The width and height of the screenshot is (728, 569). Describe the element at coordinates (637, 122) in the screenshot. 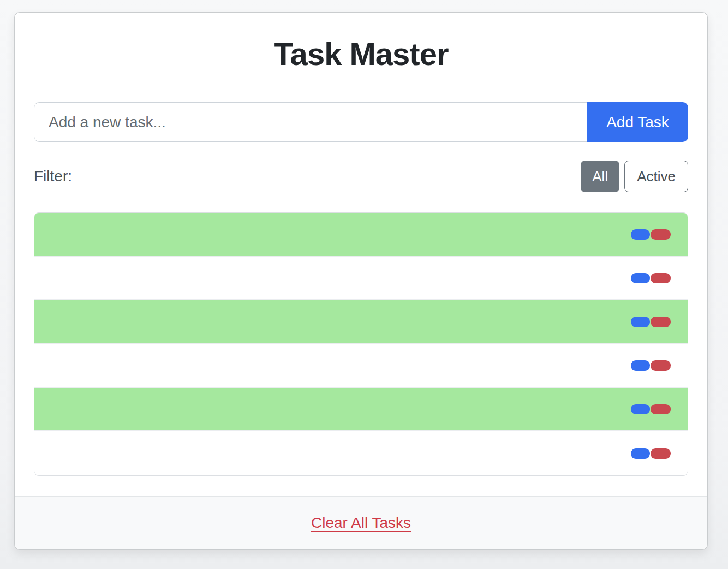

I see `add-task-button: Add Task` at that location.